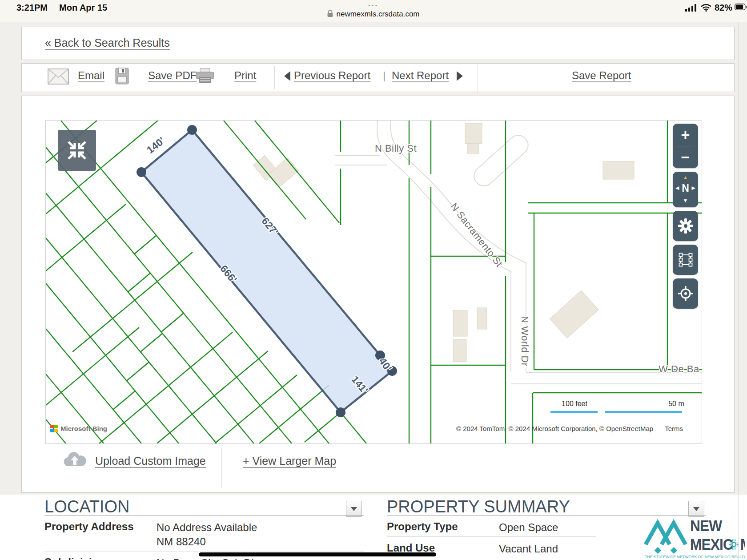 This screenshot has height=560, width=747. Describe the element at coordinates (378, 14) in the screenshot. I see `url-text: newmexmls.crsdata.com` at that location.